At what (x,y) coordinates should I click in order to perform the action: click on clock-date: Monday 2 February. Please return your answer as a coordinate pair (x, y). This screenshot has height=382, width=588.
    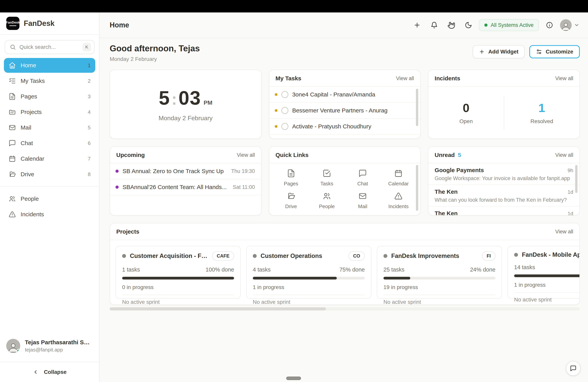
    Looking at the image, I should click on (186, 118).